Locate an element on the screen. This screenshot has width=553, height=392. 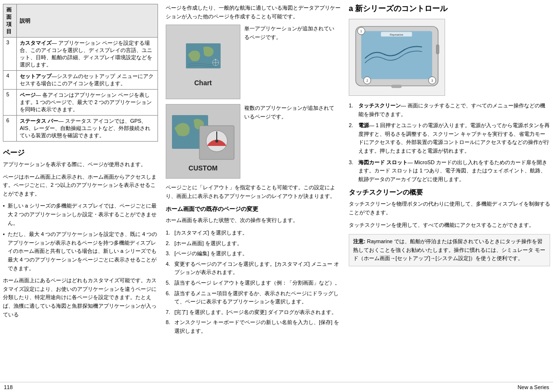
svg-text: 1 is located at coordinates (361, 31).